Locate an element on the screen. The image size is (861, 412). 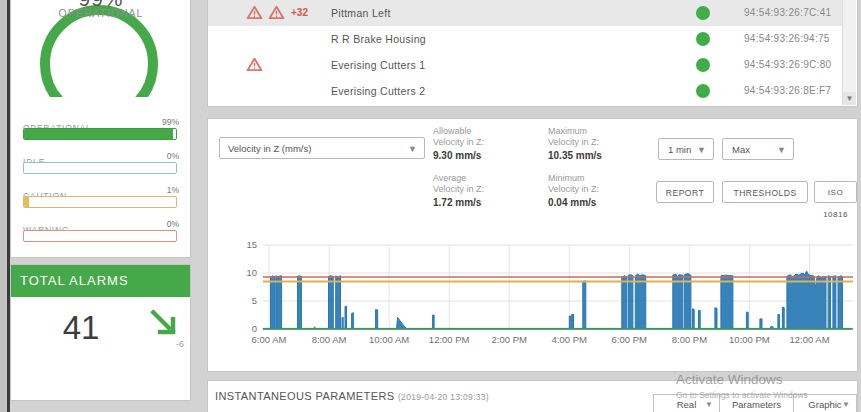
stat-label: Average is located at coordinates (488, 178).